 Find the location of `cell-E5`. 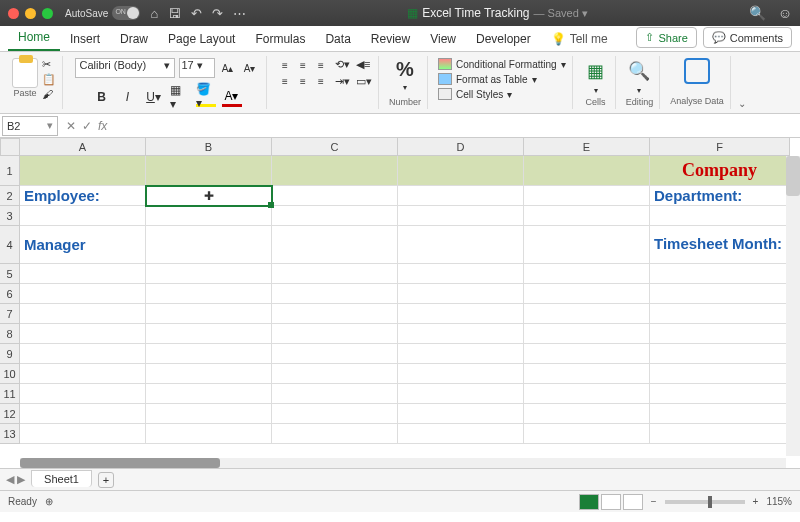

cell-E5 is located at coordinates (587, 274).